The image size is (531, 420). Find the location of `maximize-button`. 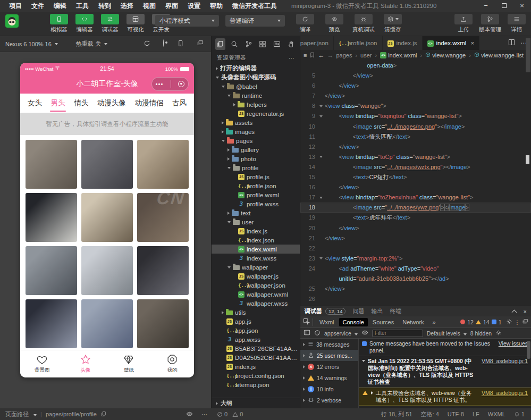

maximize-button is located at coordinates (504, 6).